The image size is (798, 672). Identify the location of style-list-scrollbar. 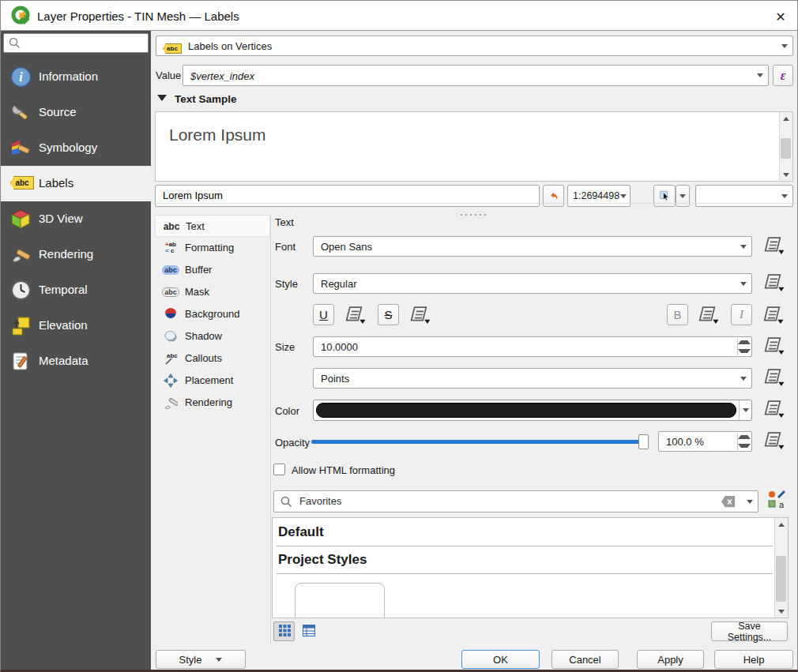
(781, 568).